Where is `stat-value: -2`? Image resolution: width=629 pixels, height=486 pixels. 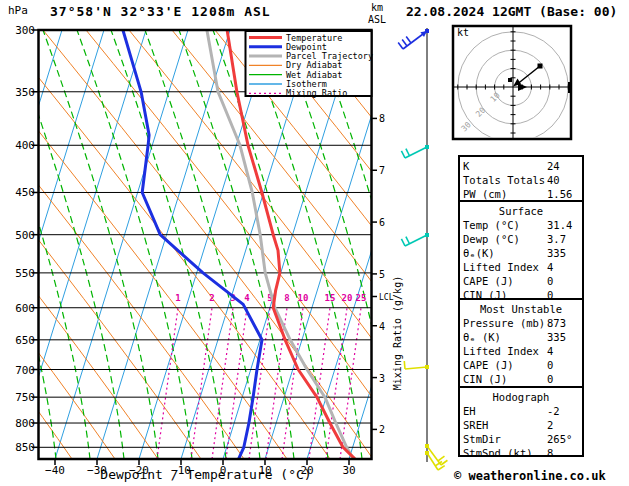 stat-value: -2 is located at coordinates (554, 411).